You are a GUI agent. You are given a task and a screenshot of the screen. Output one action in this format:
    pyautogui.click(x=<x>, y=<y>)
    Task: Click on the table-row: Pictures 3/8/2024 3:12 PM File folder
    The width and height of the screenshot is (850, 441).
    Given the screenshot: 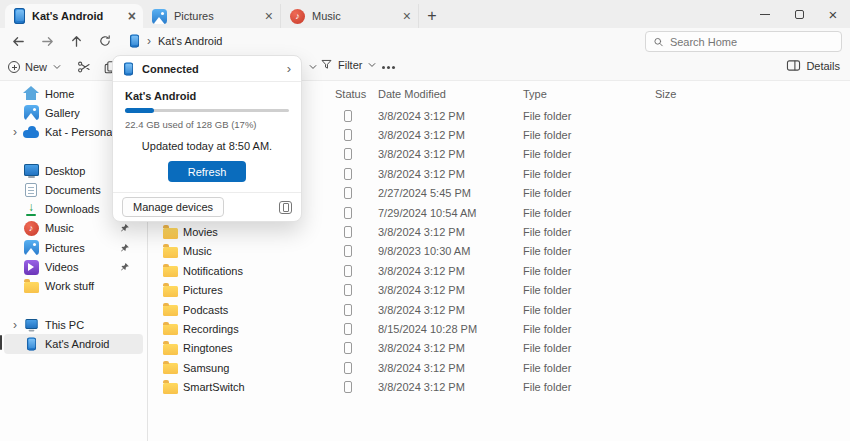 What is the action you would take?
    pyautogui.click(x=499, y=290)
    